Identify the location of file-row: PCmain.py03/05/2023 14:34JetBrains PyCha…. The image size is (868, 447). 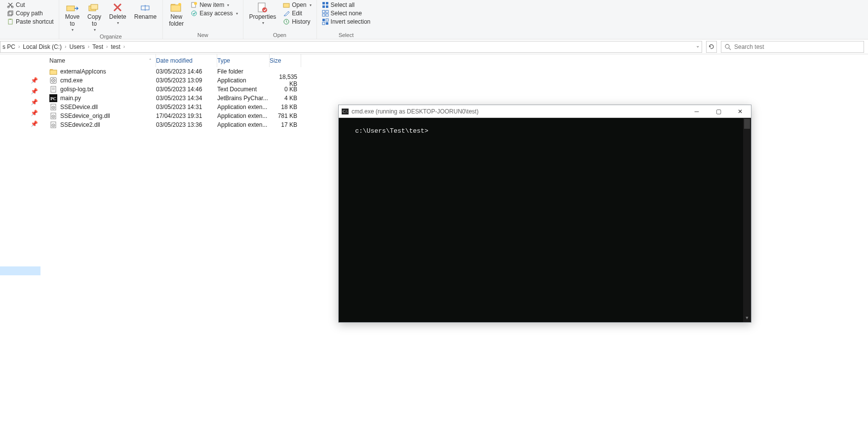
(456, 98).